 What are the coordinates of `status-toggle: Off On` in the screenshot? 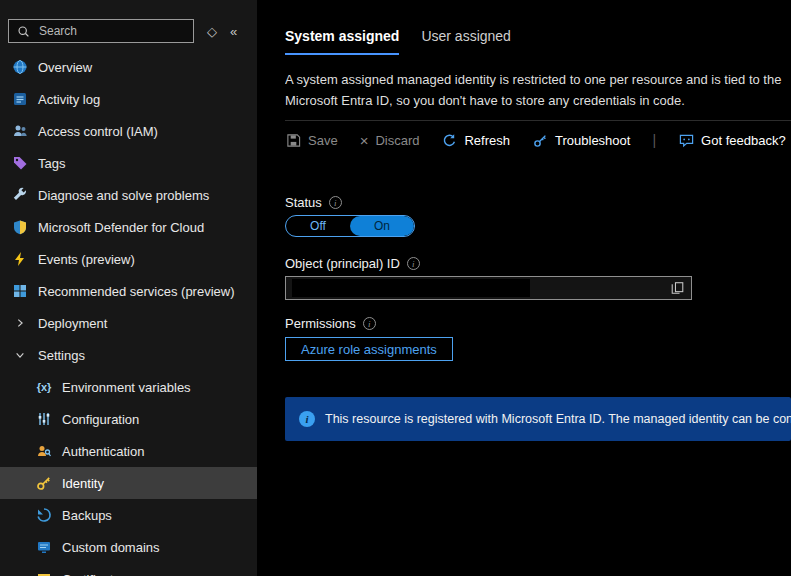 It's located at (350, 226).